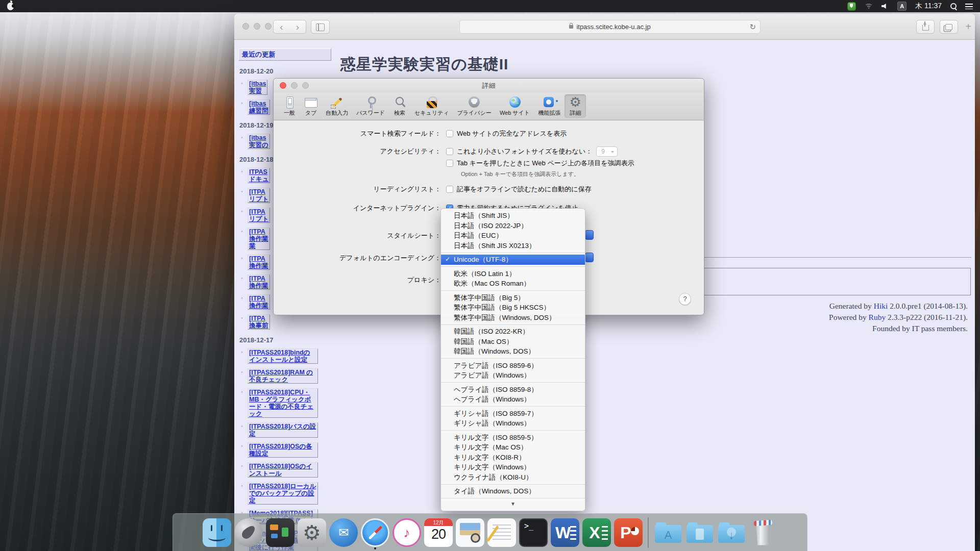 The image size is (980, 551). What do you see at coordinates (902, 6) in the screenshot?
I see `input-source-icon: A` at bounding box center [902, 6].